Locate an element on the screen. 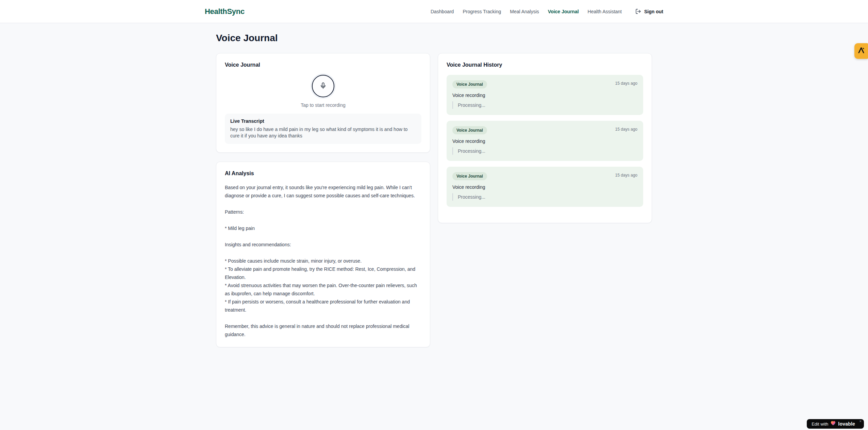  gradient-heart-icon is located at coordinates (833, 424).